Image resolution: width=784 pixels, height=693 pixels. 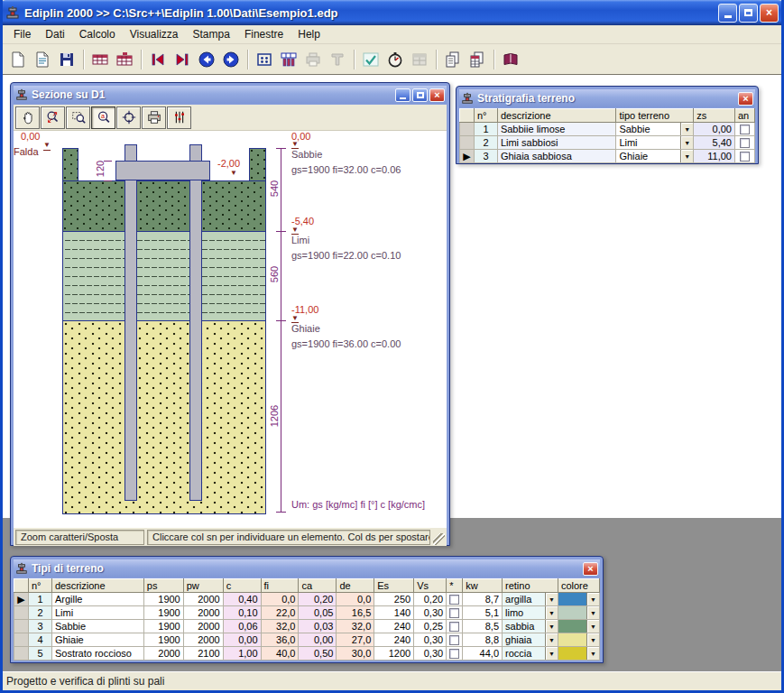 I want to click on tool-opzioni, so click(x=179, y=117).